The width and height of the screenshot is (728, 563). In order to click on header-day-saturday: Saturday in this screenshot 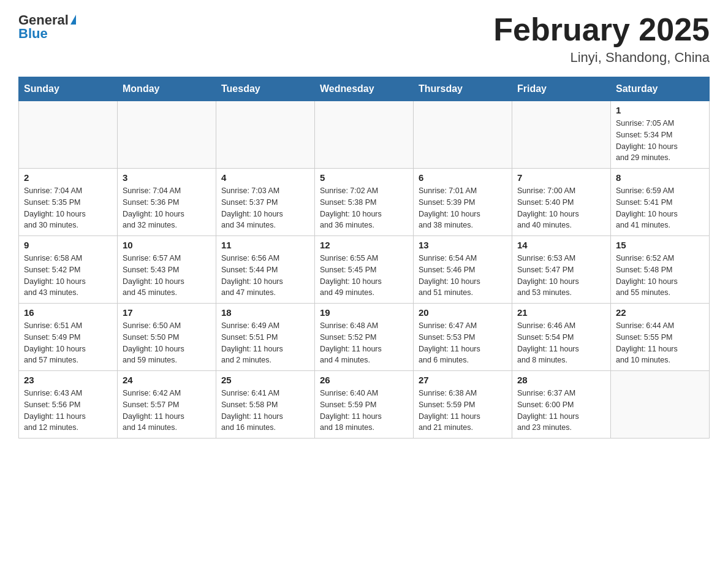, I will do `click(661, 90)`.